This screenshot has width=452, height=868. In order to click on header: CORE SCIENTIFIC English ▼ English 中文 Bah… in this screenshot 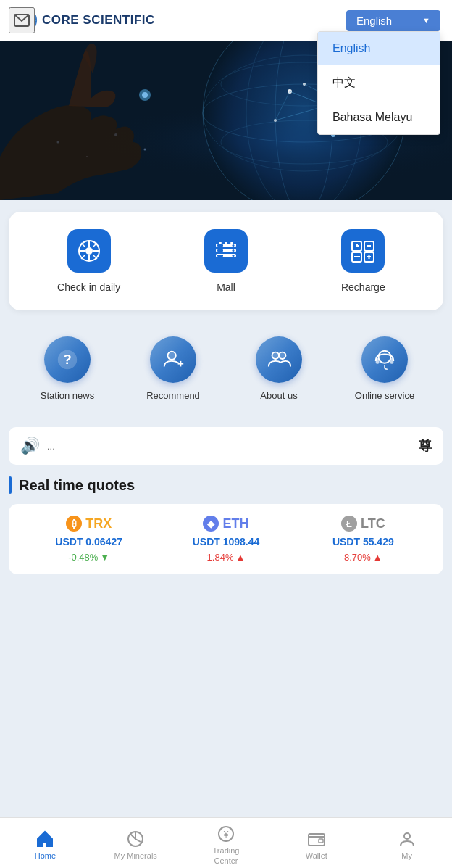, I will do `click(226, 20)`.